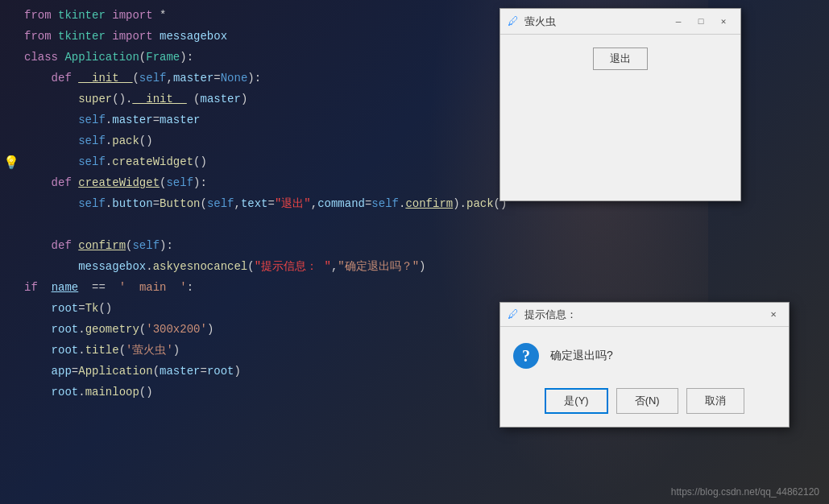 This screenshot has height=504, width=829. What do you see at coordinates (645, 354) in the screenshot?
I see `dialog-body: ? 确定退出吗?` at bounding box center [645, 354].